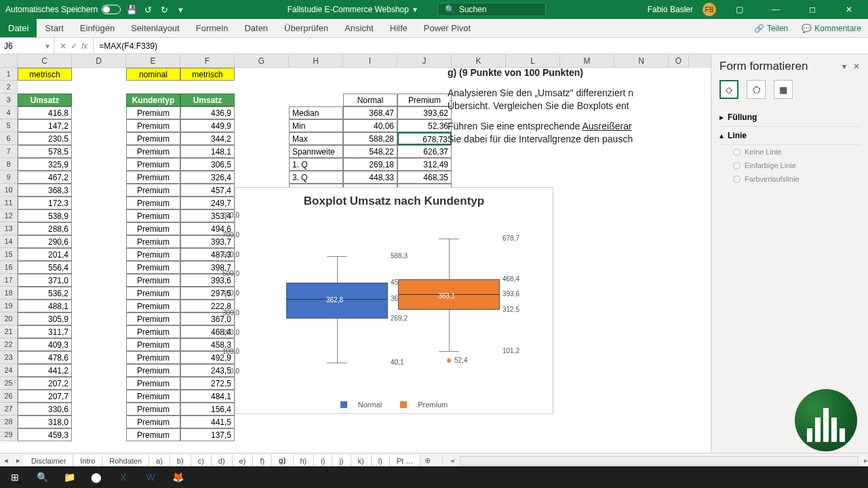 The image size is (868, 488). Describe the element at coordinates (208, 138) in the screenshot. I see `cell: 344,2` at that location.